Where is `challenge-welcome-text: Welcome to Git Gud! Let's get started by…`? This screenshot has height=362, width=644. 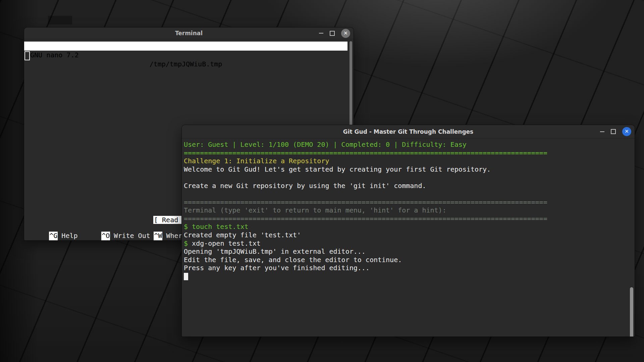 challenge-welcome-text: Welcome to Git Gud! Let's get started by… is located at coordinates (409, 170).